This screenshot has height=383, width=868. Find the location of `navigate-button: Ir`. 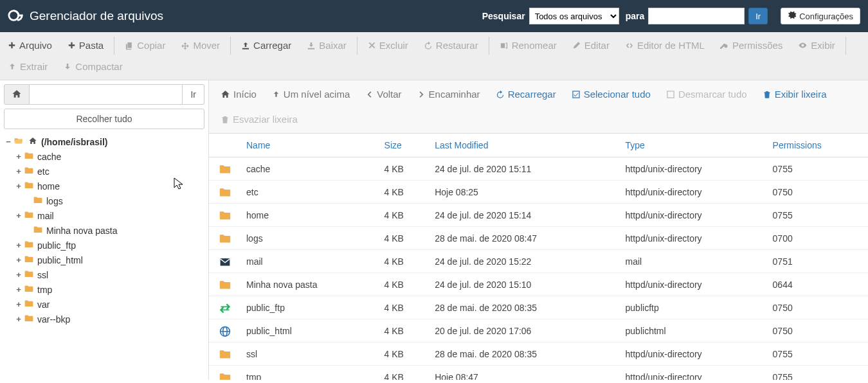

navigate-button: Ir is located at coordinates (194, 94).